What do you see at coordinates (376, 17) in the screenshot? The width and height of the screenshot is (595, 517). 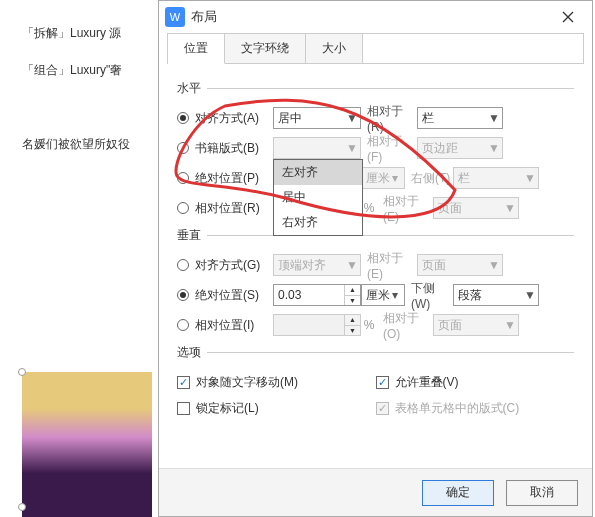 I see `titlebar: W 布局` at bounding box center [376, 17].